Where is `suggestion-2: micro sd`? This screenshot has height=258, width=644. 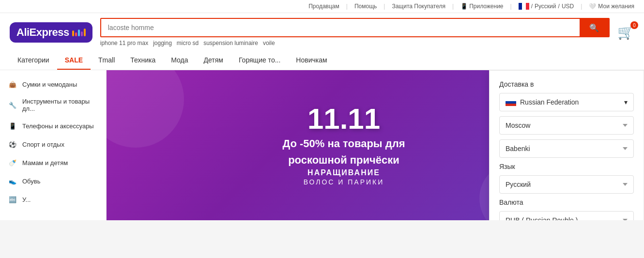
suggestion-2: micro sd is located at coordinates (188, 43).